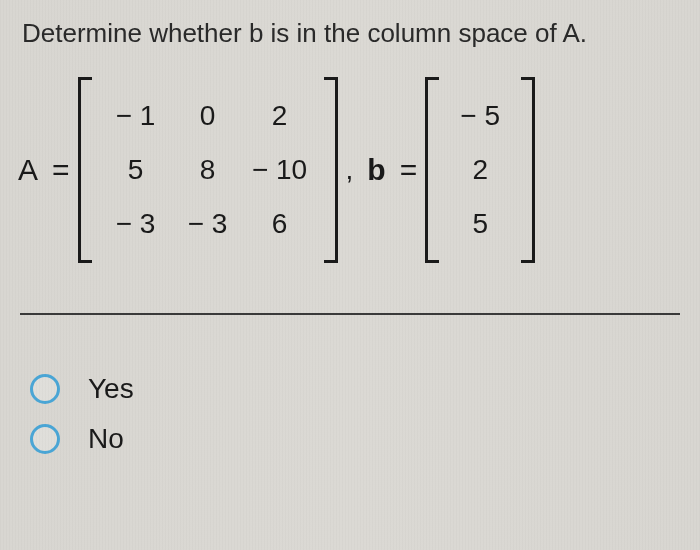  Describe the element at coordinates (208, 170) in the screenshot. I see `matrix-A: − 1 0 2 5 8 − 10 − 3 − 3 6` at that location.